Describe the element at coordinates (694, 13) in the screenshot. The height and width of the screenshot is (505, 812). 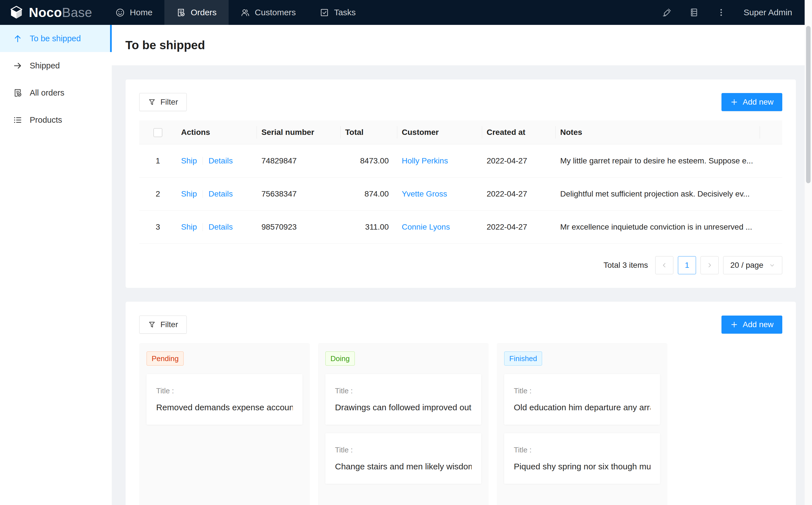
I see `database-icon` at that location.